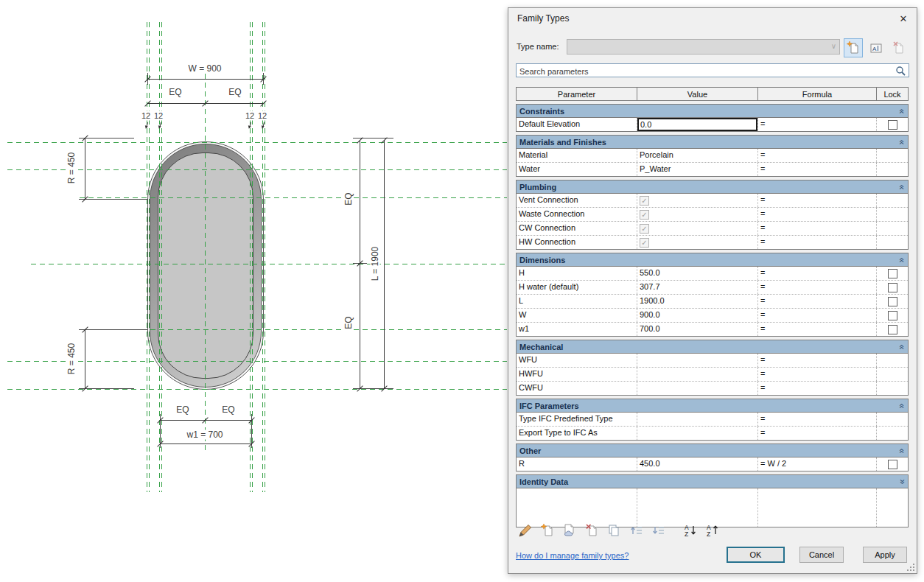 The height and width of the screenshot is (582, 924). I want to click on delete-type-button, so click(898, 48).